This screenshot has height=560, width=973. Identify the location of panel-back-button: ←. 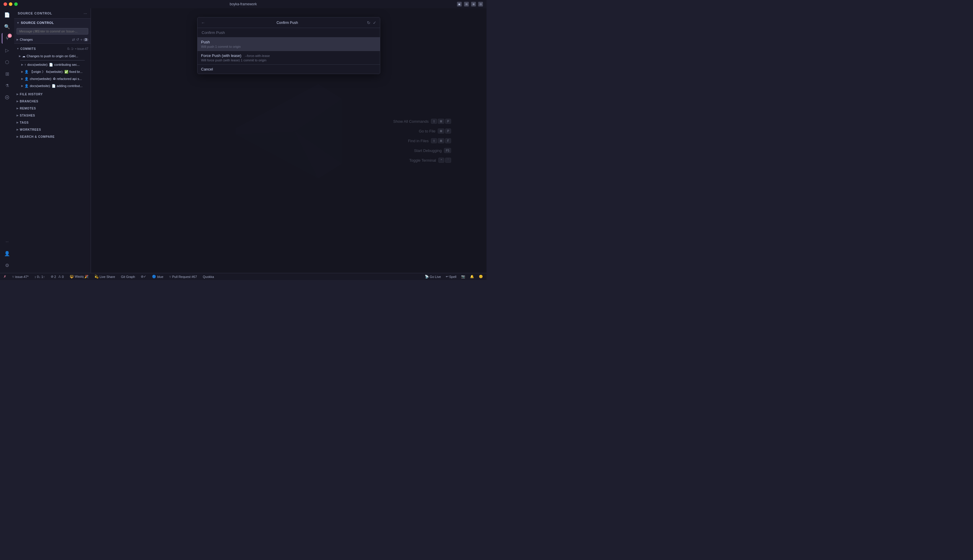
(203, 23).